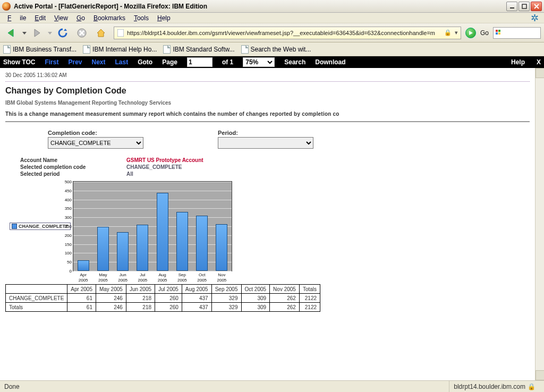  I want to click on last-page-button: Last, so click(122, 62).